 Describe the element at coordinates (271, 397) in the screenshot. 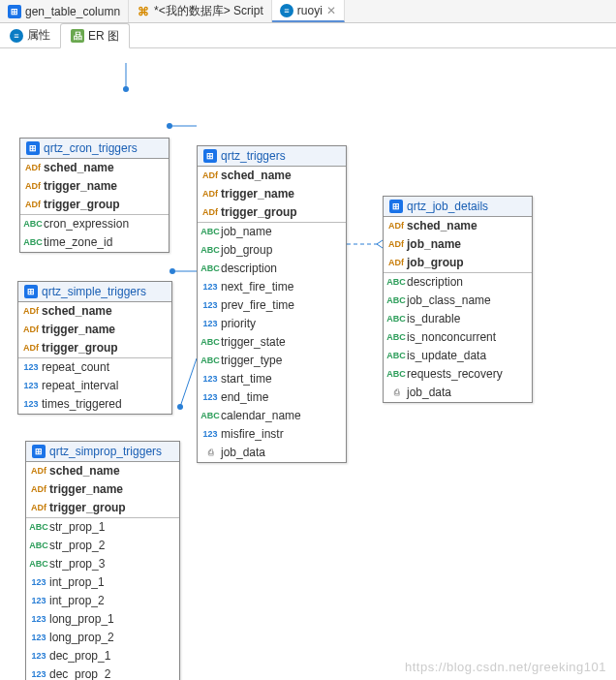

I see `column: 123end_time` at that location.